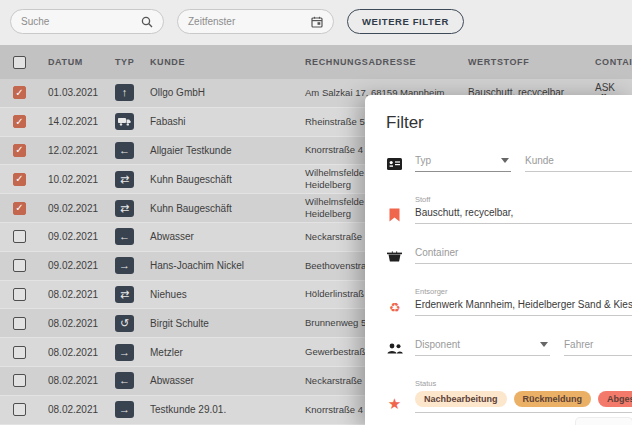 This screenshot has width=632, height=425. What do you see at coordinates (228, 352) in the screenshot?
I see `row-customer: Metzler` at bounding box center [228, 352].